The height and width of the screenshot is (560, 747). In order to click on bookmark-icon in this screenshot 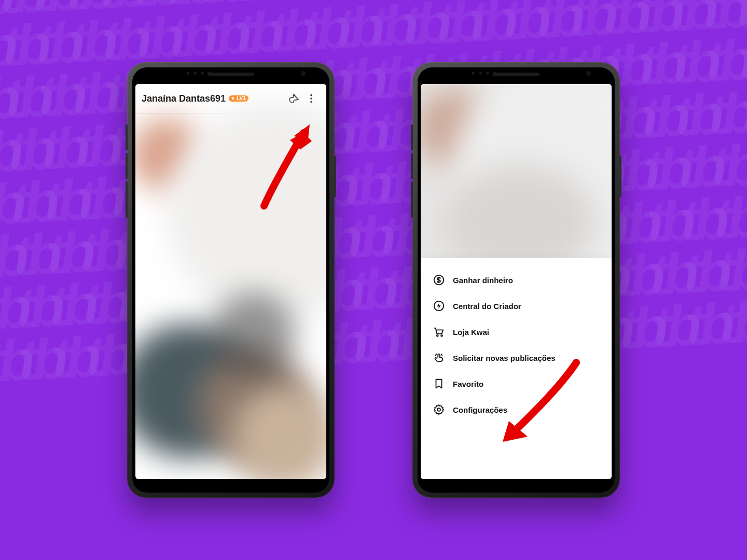, I will do `click(439, 384)`.